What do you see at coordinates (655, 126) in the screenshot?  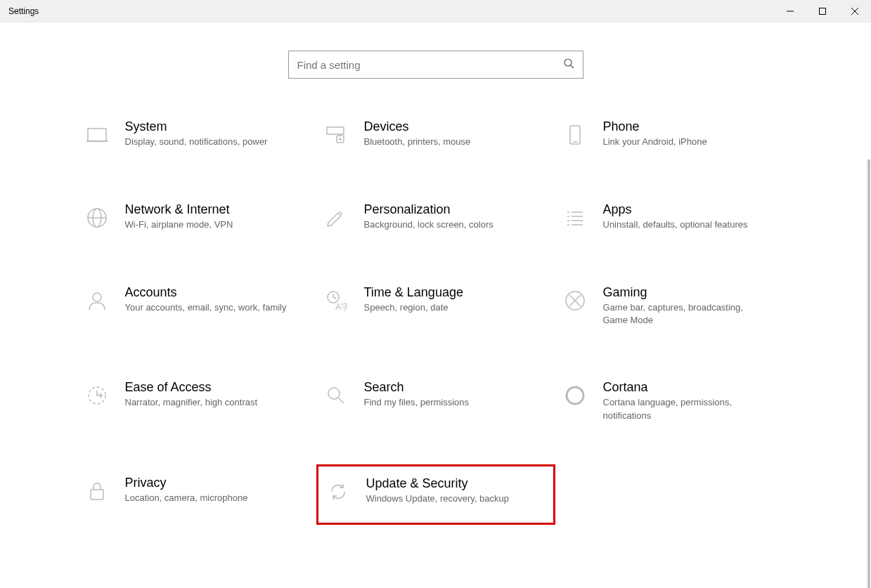 I see `tile-title: Phone` at bounding box center [655, 126].